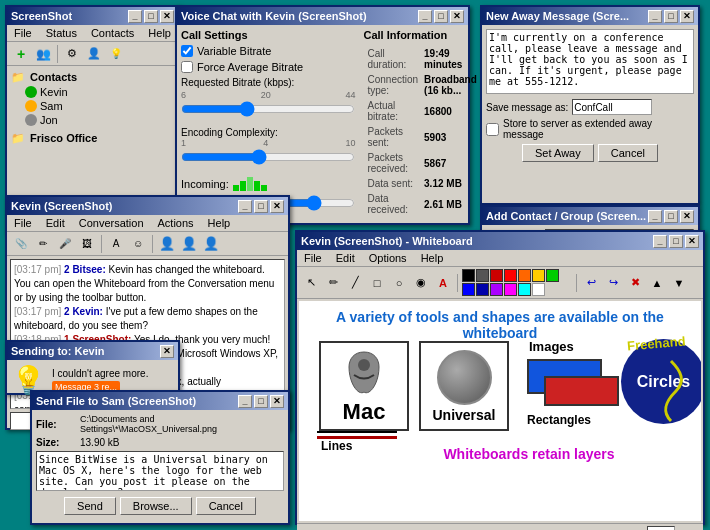  I want to click on save-as-input, so click(612, 107).